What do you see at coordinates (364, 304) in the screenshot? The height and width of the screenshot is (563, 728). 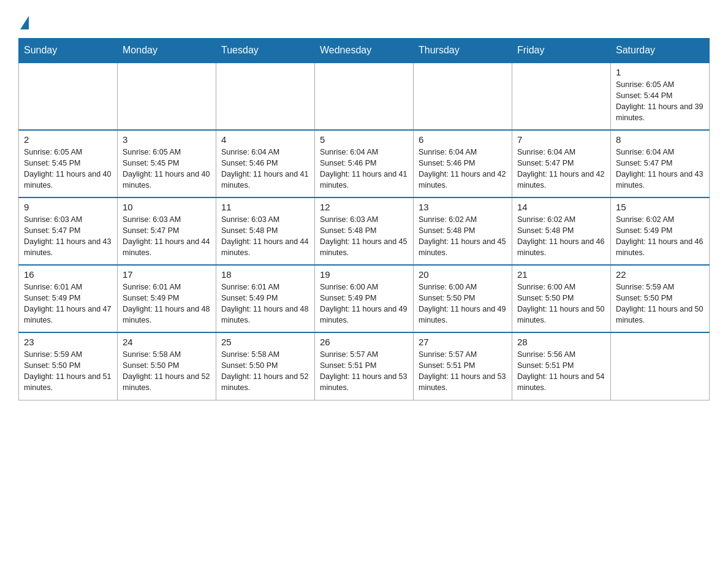 I see `day-info: Sunrise: 6:00 AMSunset: 5:49 PMDaylight:…` at bounding box center [364, 304].